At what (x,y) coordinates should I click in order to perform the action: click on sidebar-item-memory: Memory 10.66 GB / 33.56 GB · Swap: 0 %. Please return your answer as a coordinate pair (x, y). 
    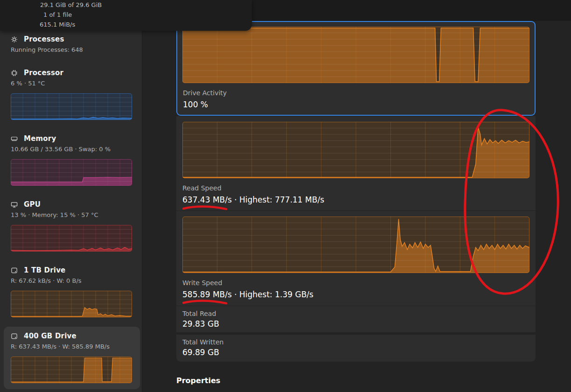
    Looking at the image, I should click on (71, 160).